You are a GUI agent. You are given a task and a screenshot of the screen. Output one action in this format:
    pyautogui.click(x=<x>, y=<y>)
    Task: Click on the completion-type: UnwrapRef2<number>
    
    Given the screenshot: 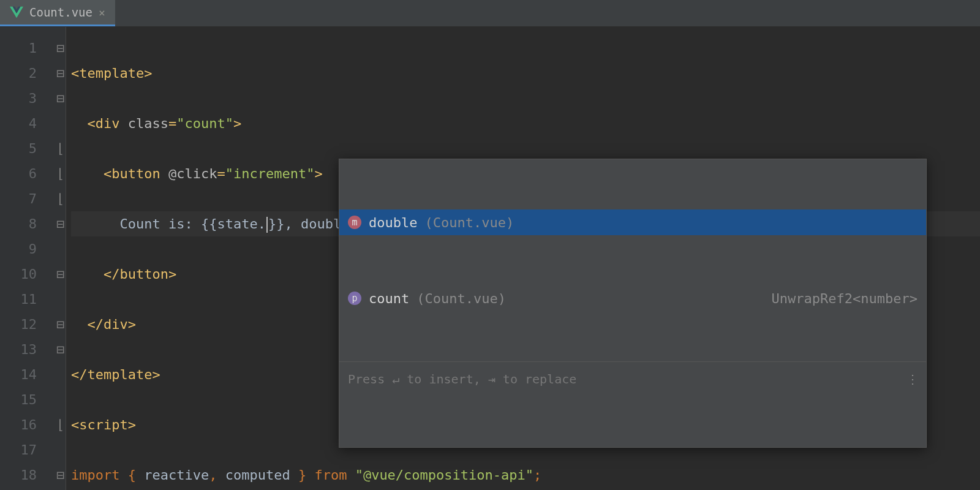 What is the action you would take?
    pyautogui.click(x=845, y=299)
    